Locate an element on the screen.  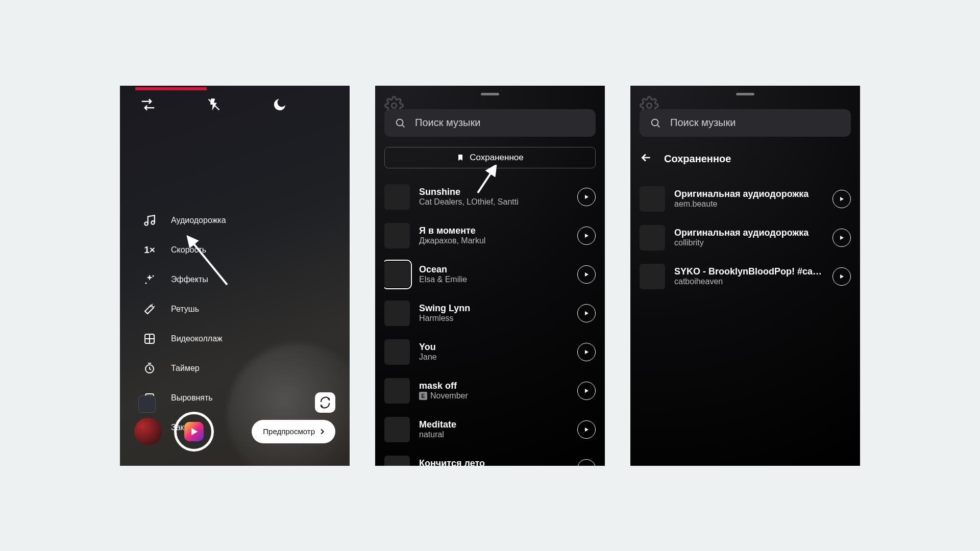
song-title: You is located at coordinates (494, 347).